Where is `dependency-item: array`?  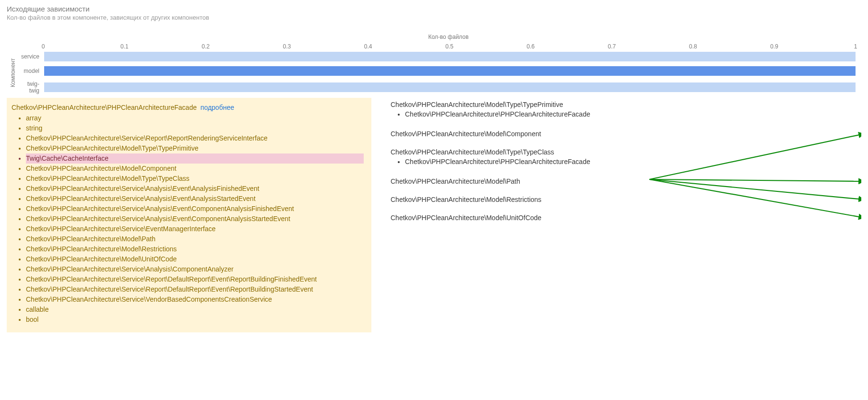 dependency-item: array is located at coordinates (195, 118).